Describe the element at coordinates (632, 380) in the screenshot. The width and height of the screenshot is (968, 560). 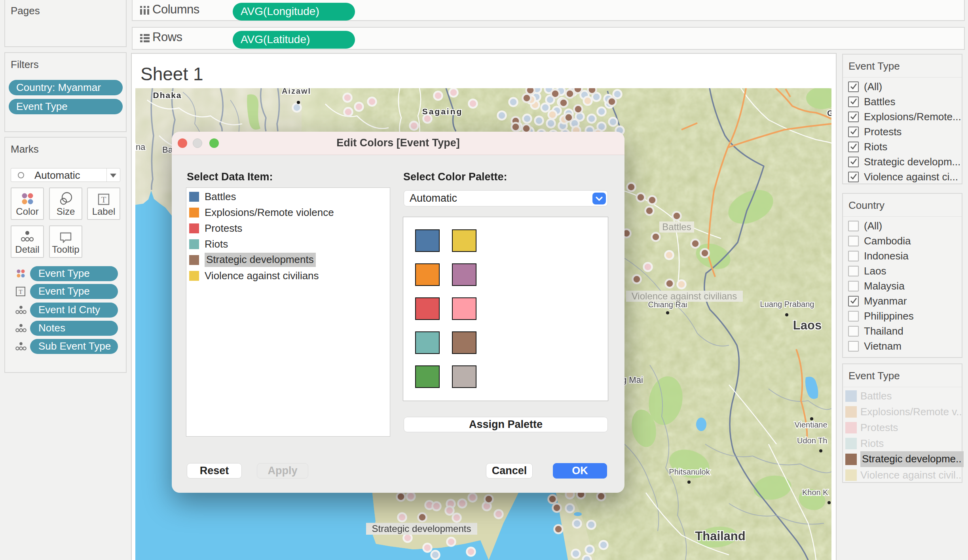
I see `svg-text: g Mai` at that location.